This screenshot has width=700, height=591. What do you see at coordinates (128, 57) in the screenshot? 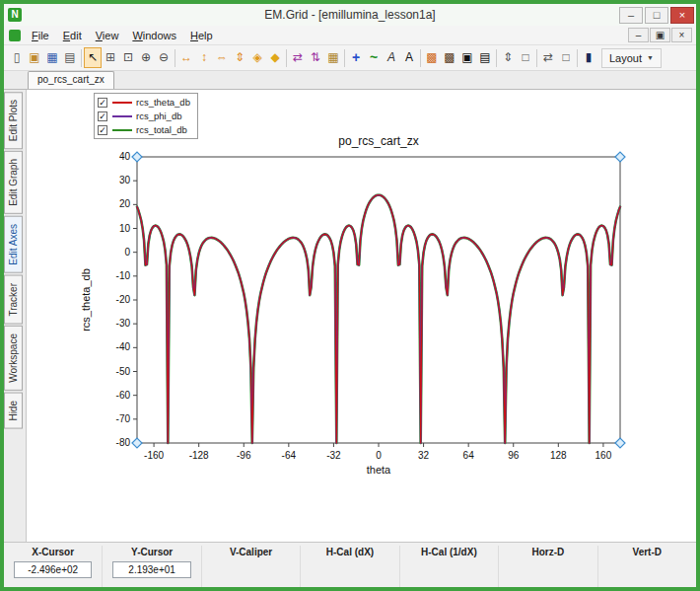
I see `zoom-window-button: ⊡` at bounding box center [128, 57].